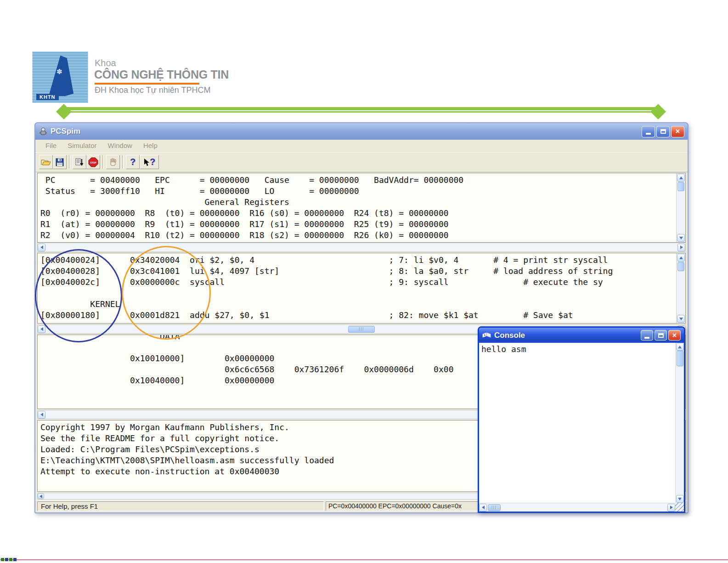 The image size is (728, 563). Describe the element at coordinates (65, 131) in the screenshot. I see `pcspim-title-text: PCSpim` at that location.